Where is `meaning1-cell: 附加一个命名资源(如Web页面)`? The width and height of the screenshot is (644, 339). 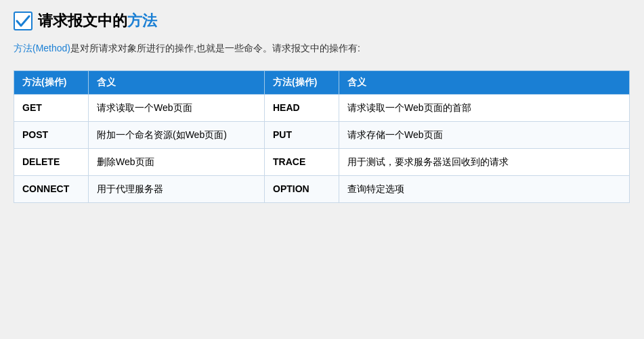 meaning1-cell: 附加一个命名资源(如Web页面) is located at coordinates (177, 135).